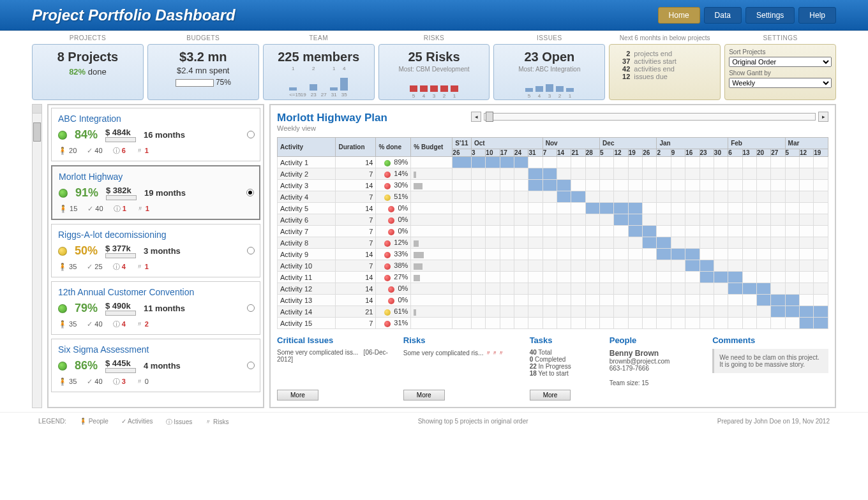  I want to click on footer: LEGEND: 🧍 People ✓ Activities ⓘ Issues 〃…, so click(434, 422).